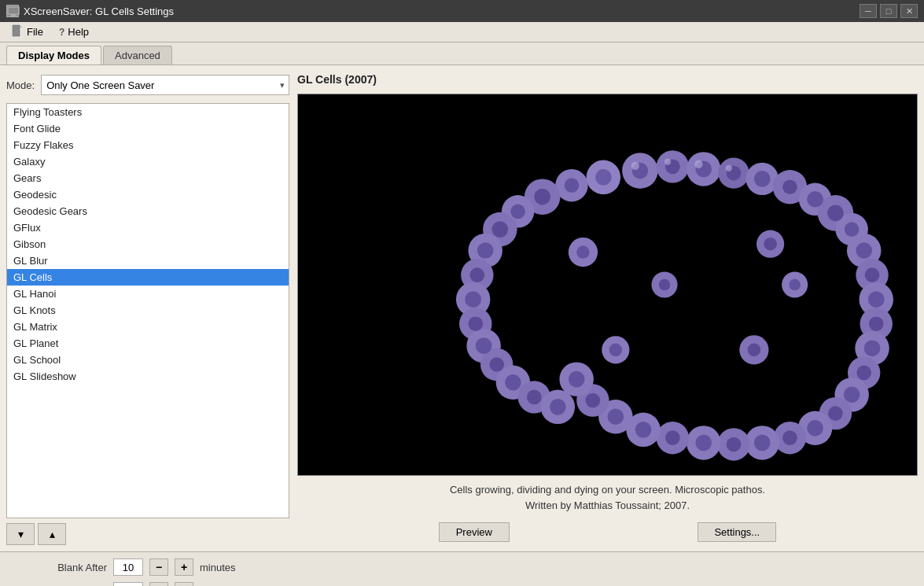 The height and width of the screenshot is (586, 924). I want to click on blank-after-input, so click(128, 567).